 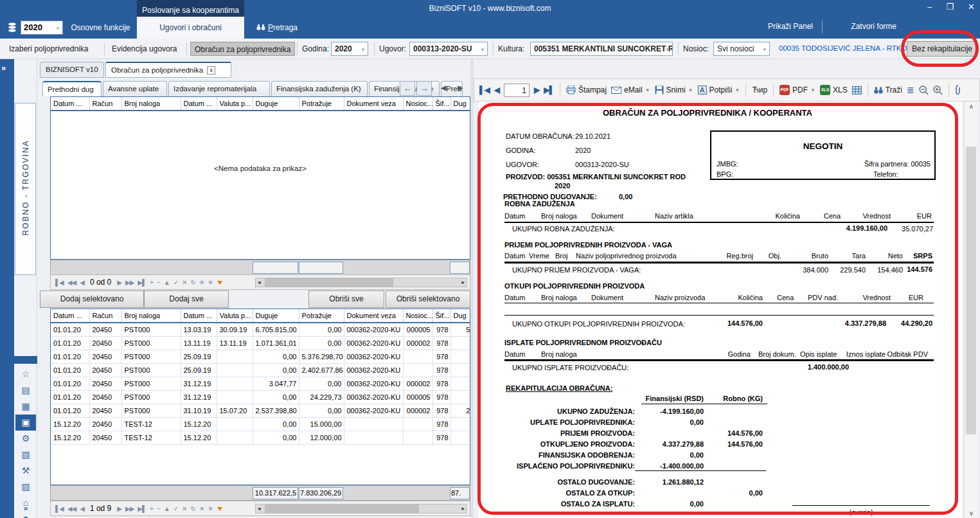 What do you see at coordinates (260, 397) in the screenshot?
I see `finansijska-zaduzenja-grid: Datum ...RačunBroj nalogaDatum ...Valuta…` at bounding box center [260, 397].